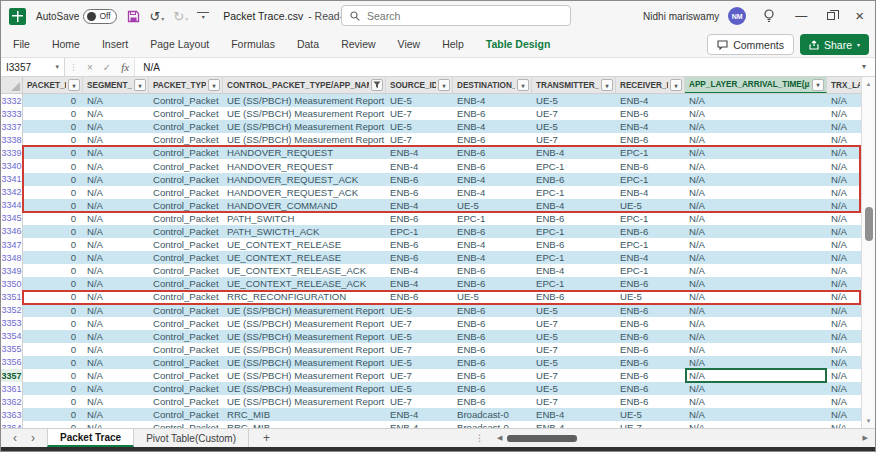 The width and height of the screenshot is (876, 452). What do you see at coordinates (304, 244) in the screenshot?
I see `cell: UE_CONTEXT_RELEASE` at bounding box center [304, 244].